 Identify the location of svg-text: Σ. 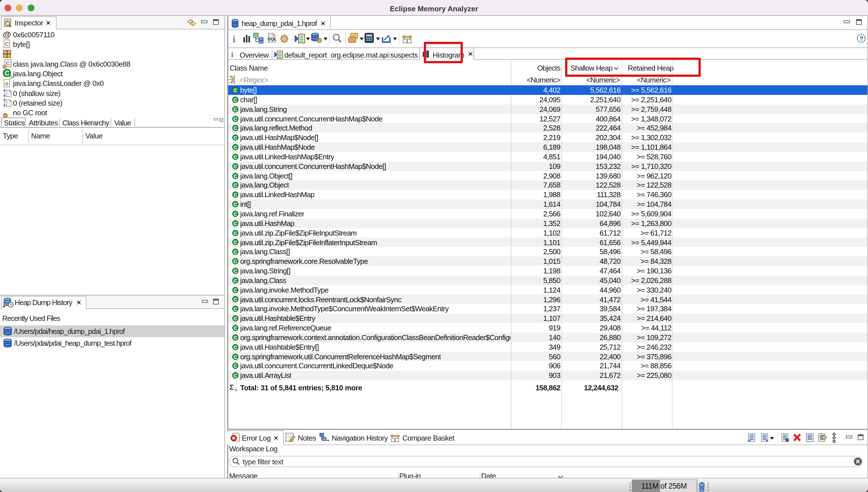
(231, 387).